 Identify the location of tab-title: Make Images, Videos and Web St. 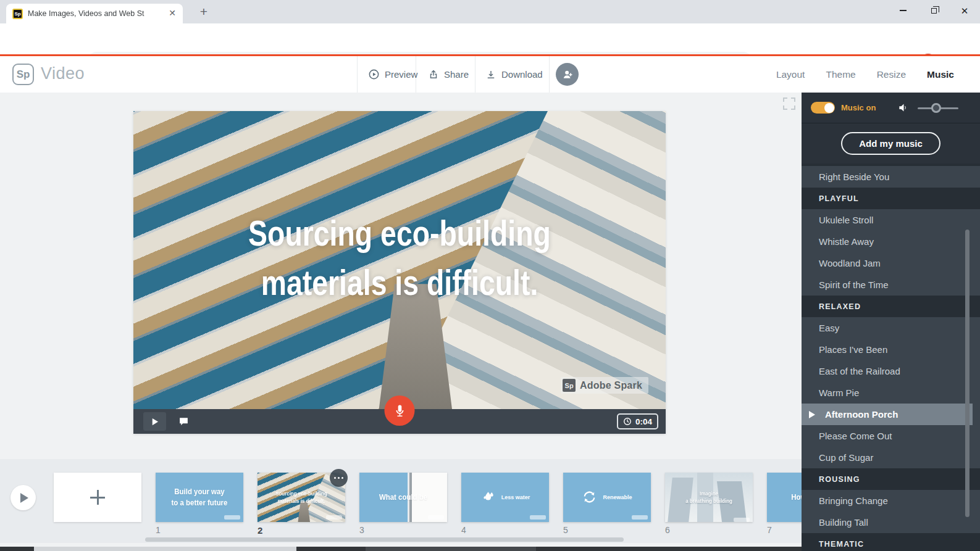
(98, 14).